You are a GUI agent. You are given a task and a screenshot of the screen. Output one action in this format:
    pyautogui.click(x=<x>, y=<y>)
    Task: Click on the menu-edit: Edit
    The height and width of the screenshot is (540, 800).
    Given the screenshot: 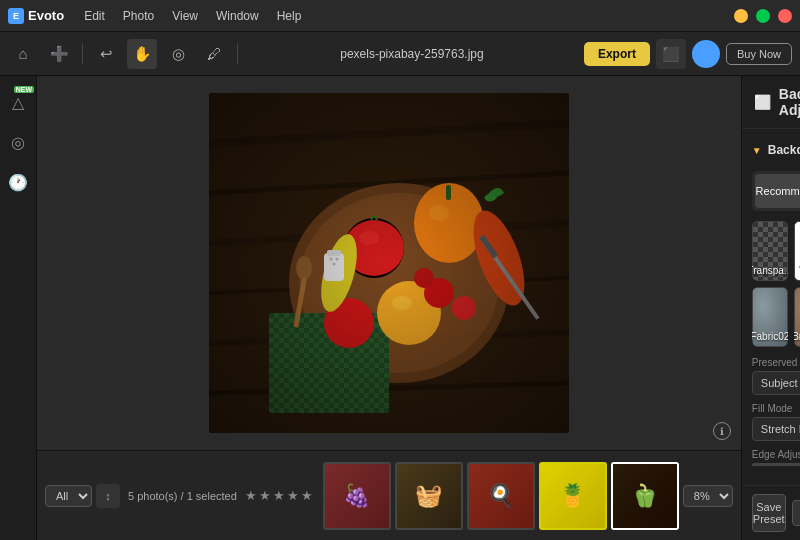 What is the action you would take?
    pyautogui.click(x=94, y=16)
    